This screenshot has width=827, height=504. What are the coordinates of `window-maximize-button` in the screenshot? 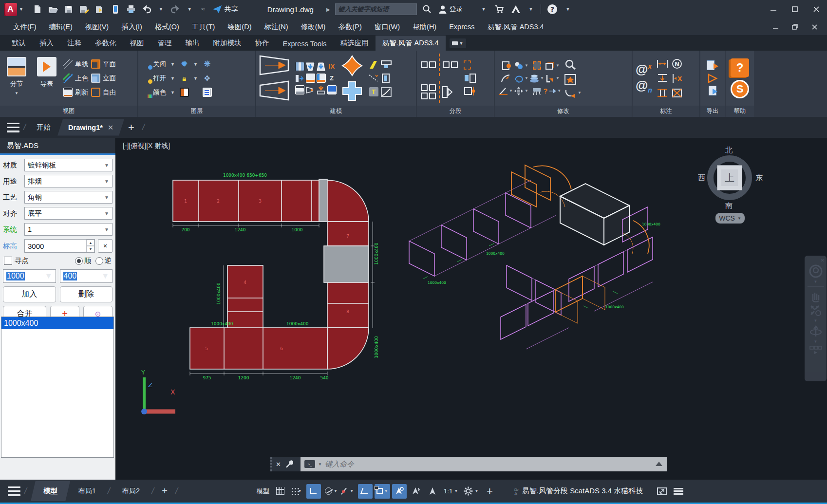 It's located at (795, 9).